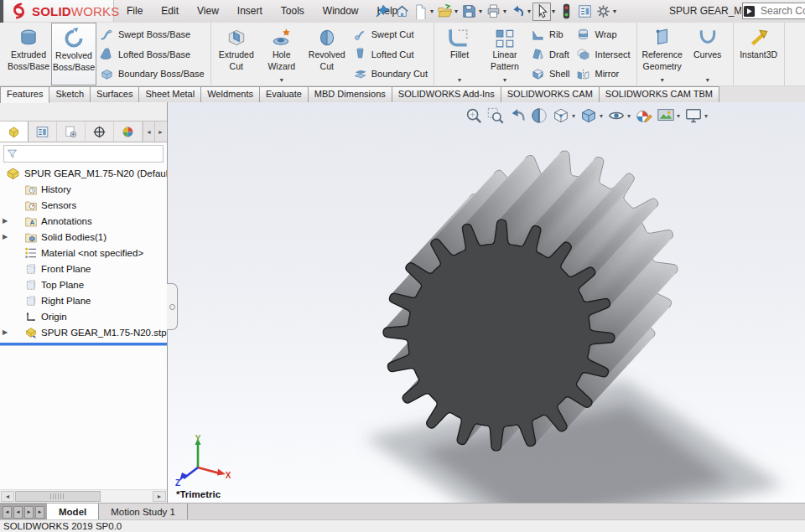  What do you see at coordinates (539, 116) in the screenshot?
I see `section-view-button` at bounding box center [539, 116].